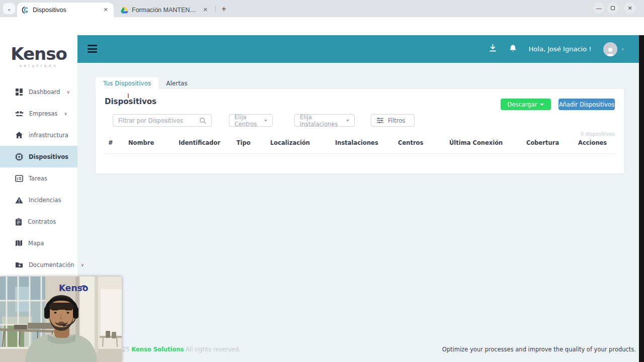 The width and height of the screenshot is (644, 362). I want to click on col-instalaciones: Instalaciones, so click(357, 143).